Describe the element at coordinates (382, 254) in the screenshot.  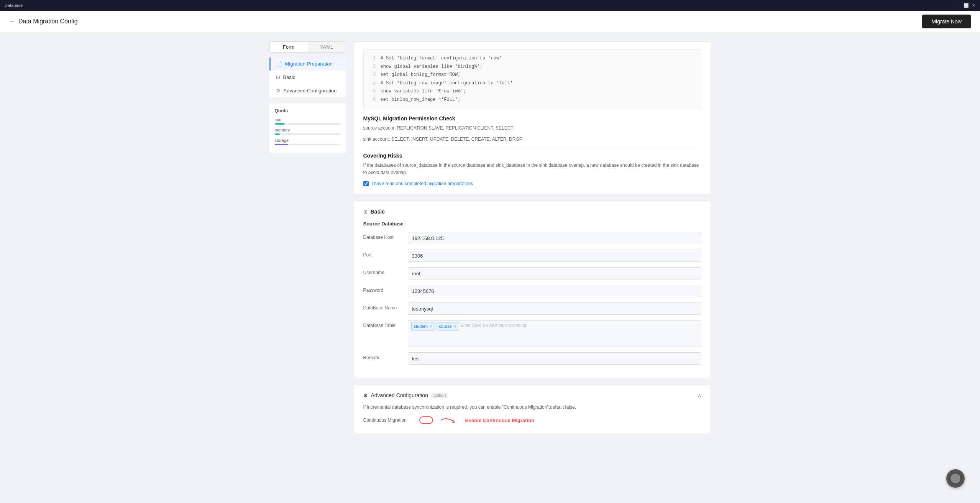
I see `port-label: Port` at that location.